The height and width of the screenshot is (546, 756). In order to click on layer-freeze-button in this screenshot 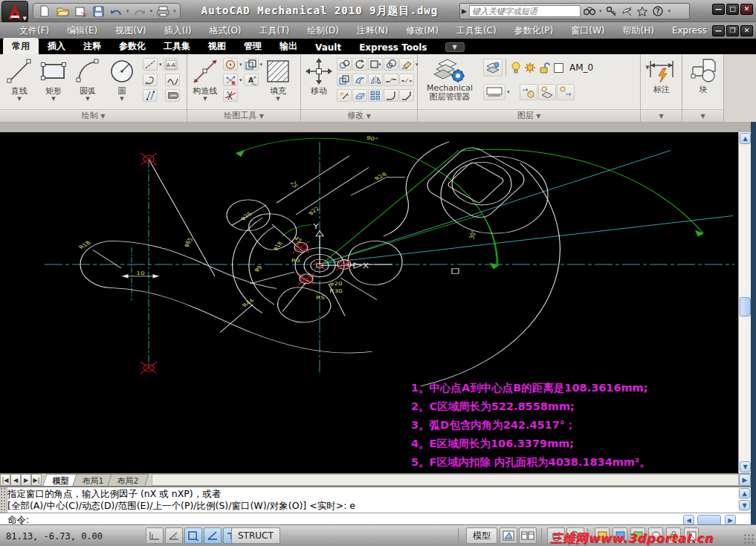, I will do `click(547, 92)`.